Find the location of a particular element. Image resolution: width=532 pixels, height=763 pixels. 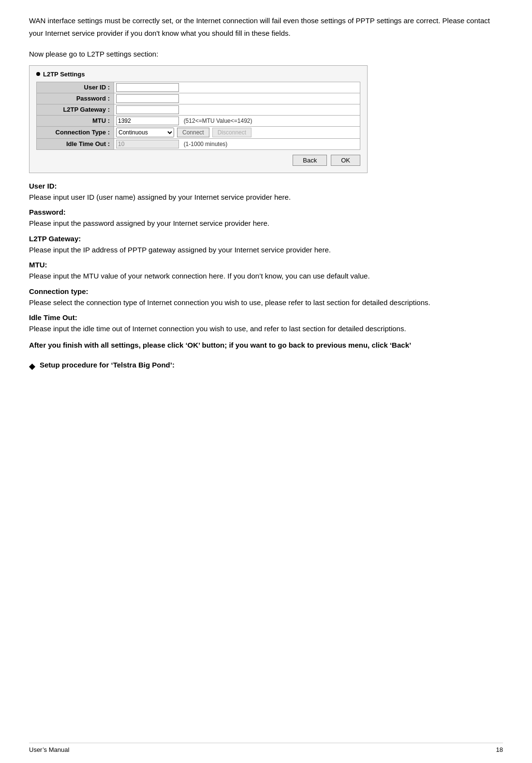

table-row-connection-type: Connection Type : Continuous Connect on … is located at coordinates (198, 132).